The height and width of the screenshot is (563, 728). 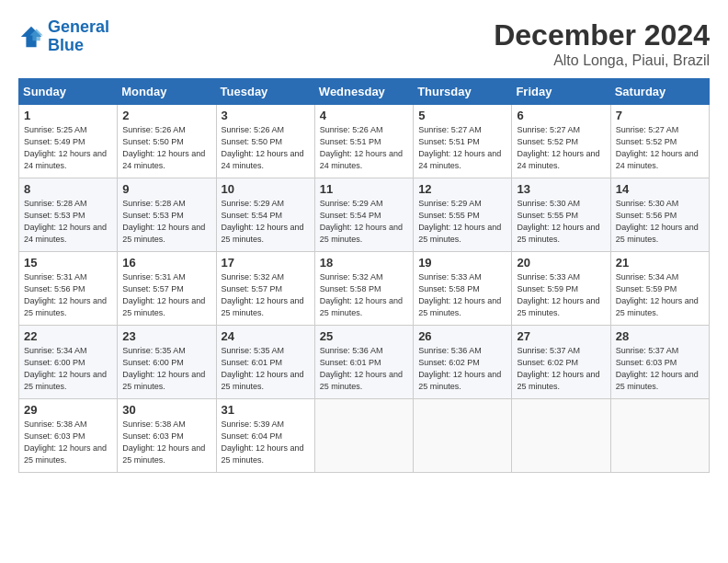 What do you see at coordinates (561, 289) in the screenshot?
I see `calendar-cell: 20 Sunrise: 5:33 AM Sunset: 5:59 PM Dayl…` at bounding box center [561, 289].